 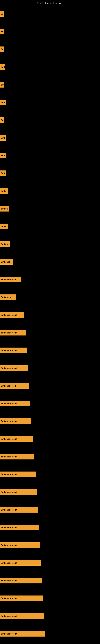 I want to click on bar-row: Bot, so click(x=50, y=84).